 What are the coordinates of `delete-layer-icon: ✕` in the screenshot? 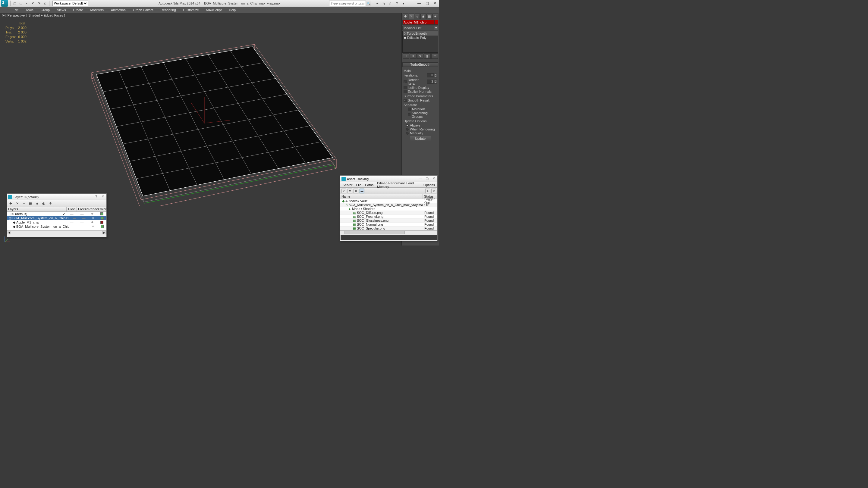 It's located at (17, 203).